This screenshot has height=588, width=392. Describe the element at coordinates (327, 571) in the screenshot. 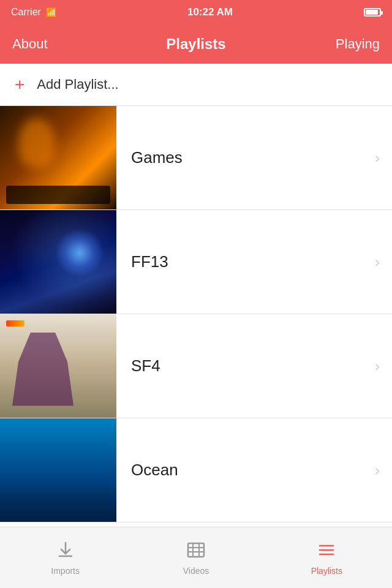

I see `playlists-tab-label: Playlists` at that location.